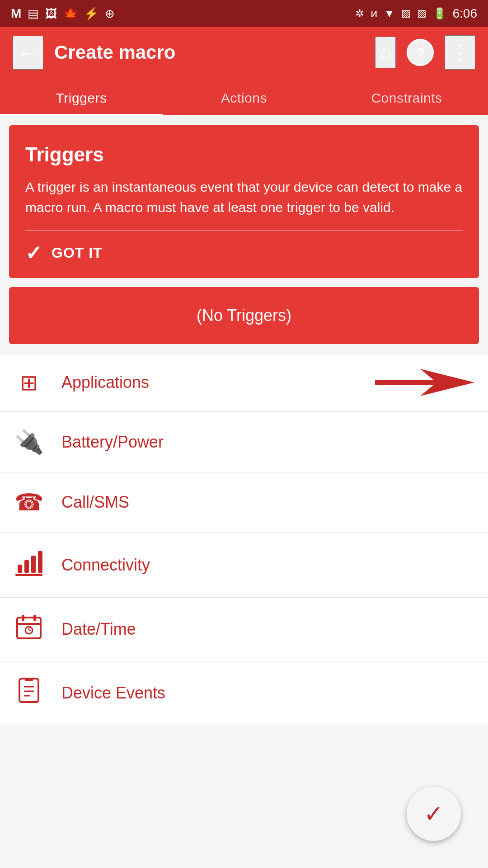  What do you see at coordinates (268, 693) in the screenshot?
I see `device-events-label: Device Events` at bounding box center [268, 693].